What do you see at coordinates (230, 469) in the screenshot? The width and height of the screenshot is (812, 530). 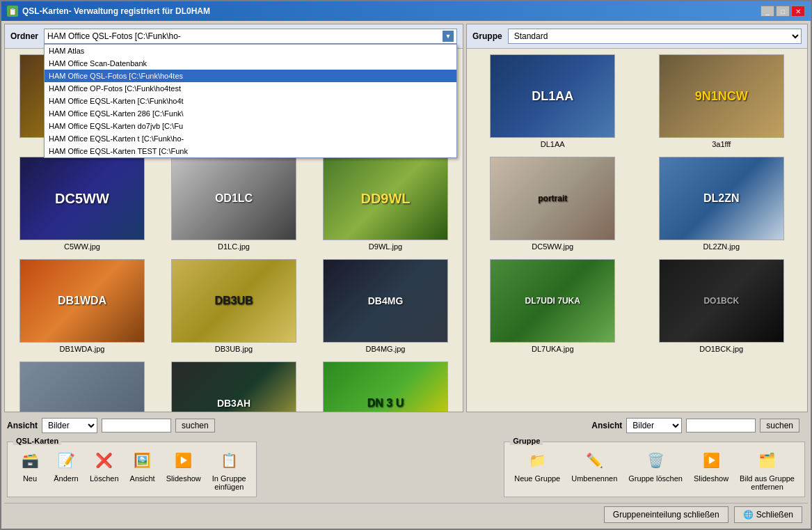 I see `in-gruppe-button: 📋 In Gruppe einfügen` at bounding box center [230, 469].